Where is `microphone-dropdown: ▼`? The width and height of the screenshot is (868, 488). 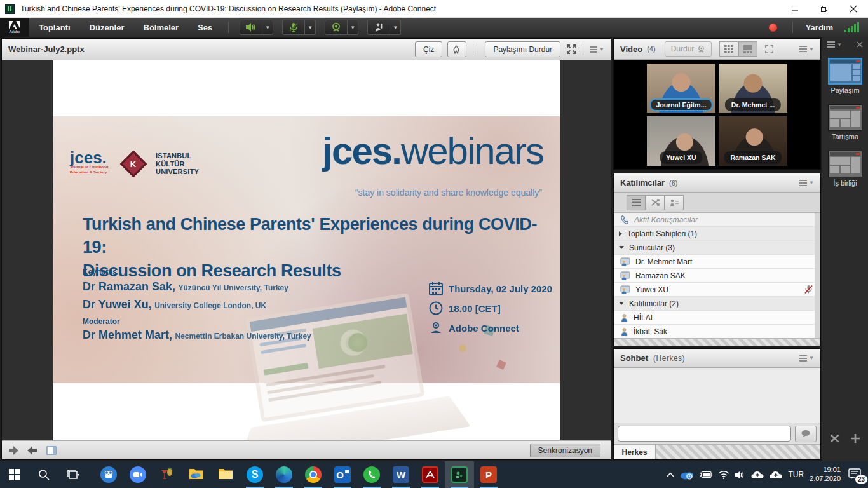 microphone-dropdown: ▼ is located at coordinates (310, 27).